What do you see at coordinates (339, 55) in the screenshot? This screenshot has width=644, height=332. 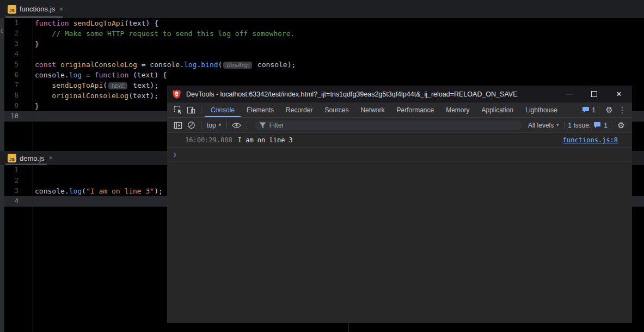 I see `code-text` at bounding box center [339, 55].